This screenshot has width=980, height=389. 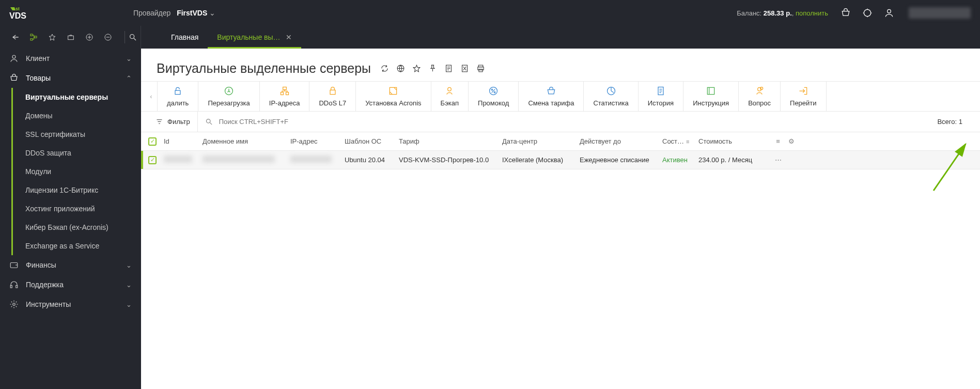 What do you see at coordinates (661, 96) in the screenshot?
I see `tool-history: История` at bounding box center [661, 96].